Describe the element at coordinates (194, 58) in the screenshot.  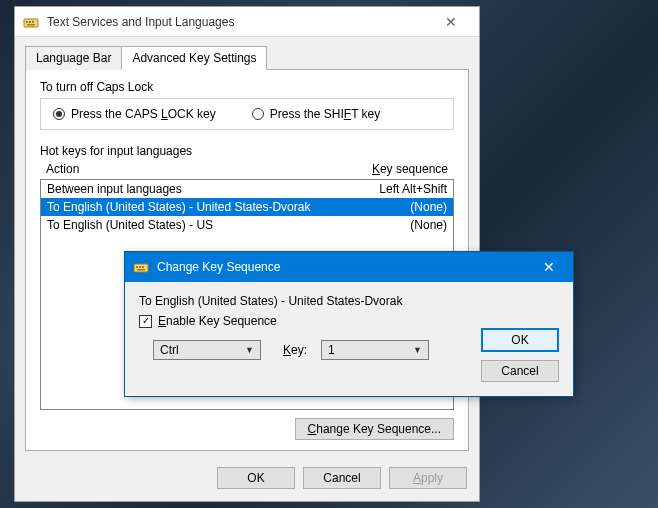
I see `tab-advanced-key-settings: Advanced Key Settings` at that location.